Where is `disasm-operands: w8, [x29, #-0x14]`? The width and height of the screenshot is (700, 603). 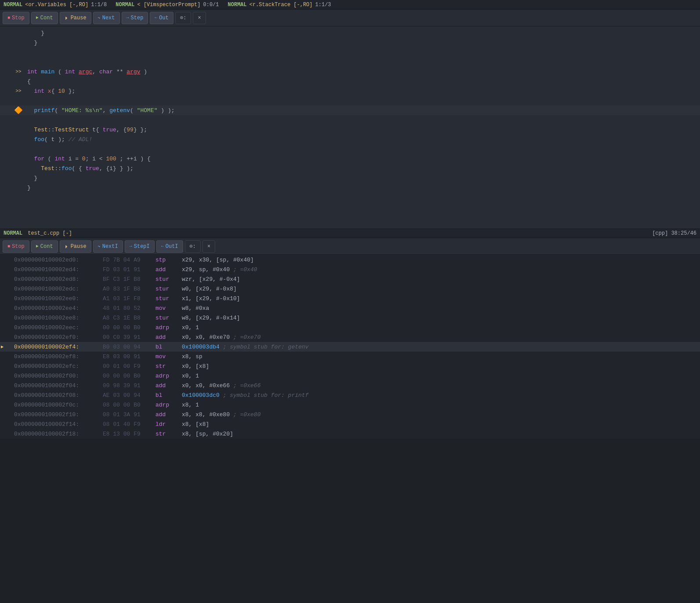 disasm-operands: w8, [x29, #-0x14] is located at coordinates (441, 318).